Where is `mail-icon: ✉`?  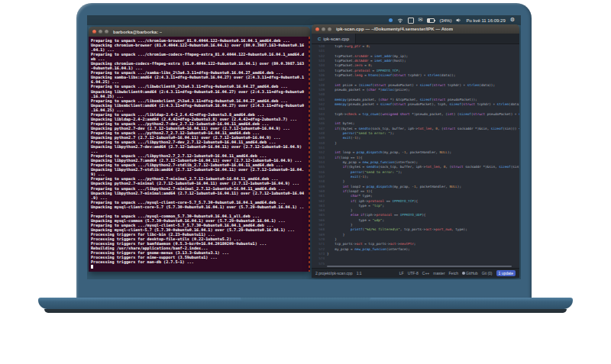 mail-icon: ✉ is located at coordinates (421, 20).